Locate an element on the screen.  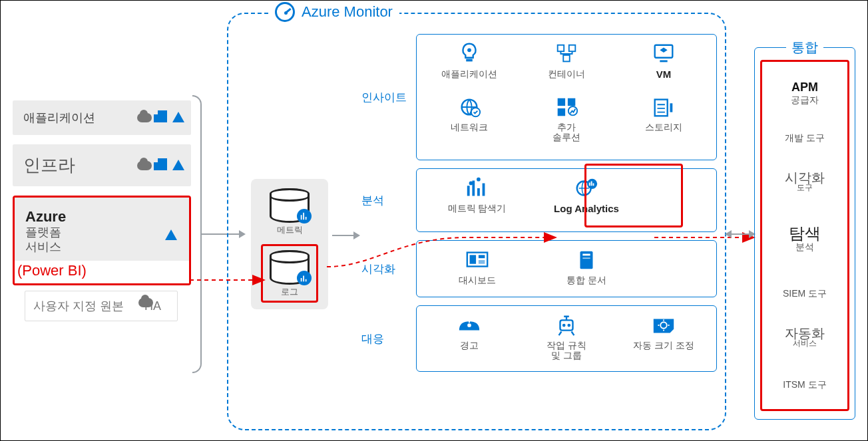
tile-dashboard: 대시보드 is located at coordinates (477, 269).